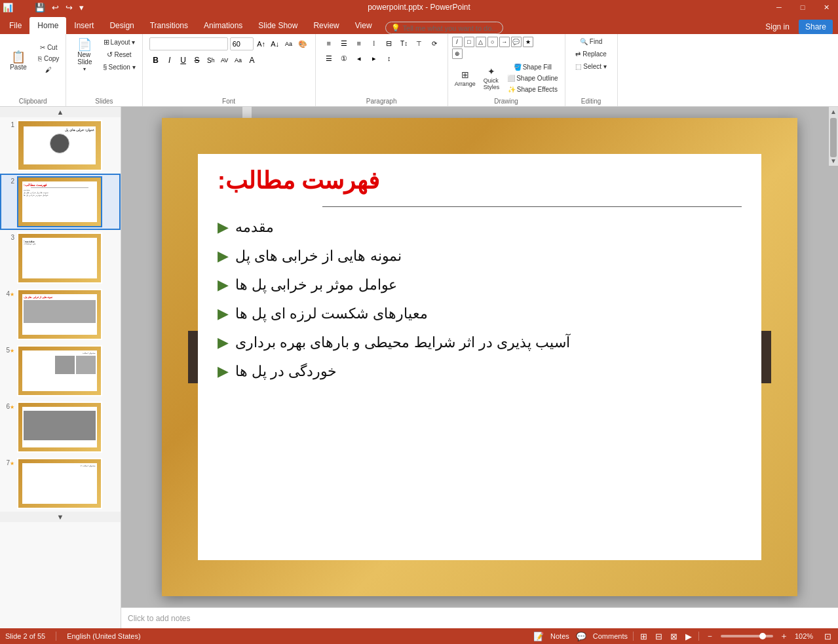 Image resolution: width=838 pixels, height=644 pixels. I want to click on fit-slide-button: ⊡, so click(828, 637).